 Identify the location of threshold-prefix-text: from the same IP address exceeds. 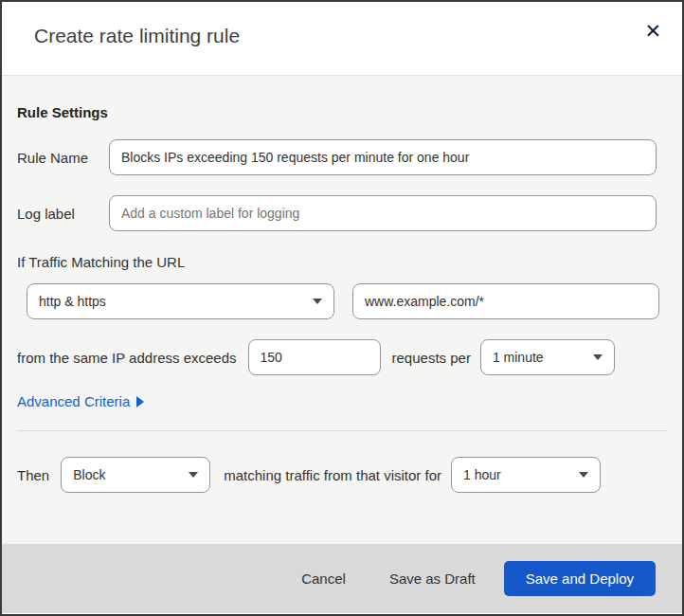
(127, 358).